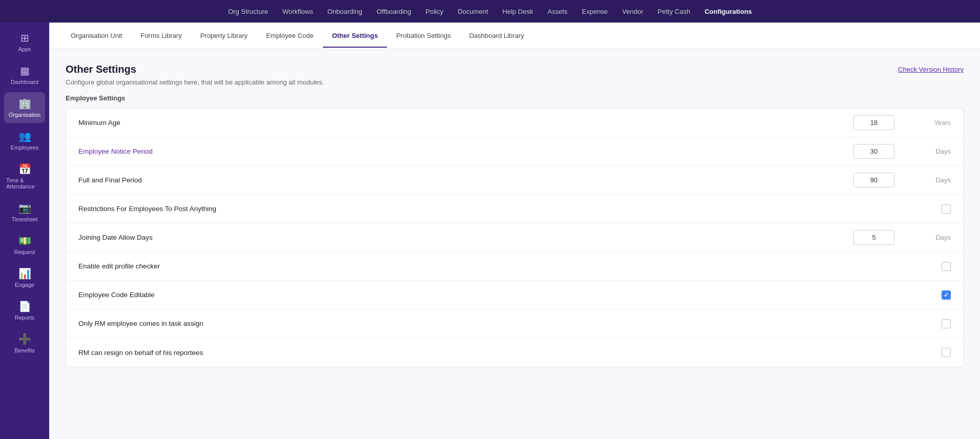 This screenshot has height=439, width=980. I want to click on settings-row-label-8: RM can resign on behalf of his reportees, so click(453, 352).